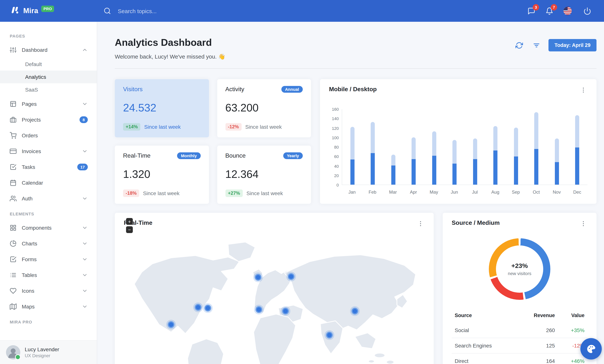  Describe the element at coordinates (13, 104) in the screenshot. I see `layout-icon` at that location.